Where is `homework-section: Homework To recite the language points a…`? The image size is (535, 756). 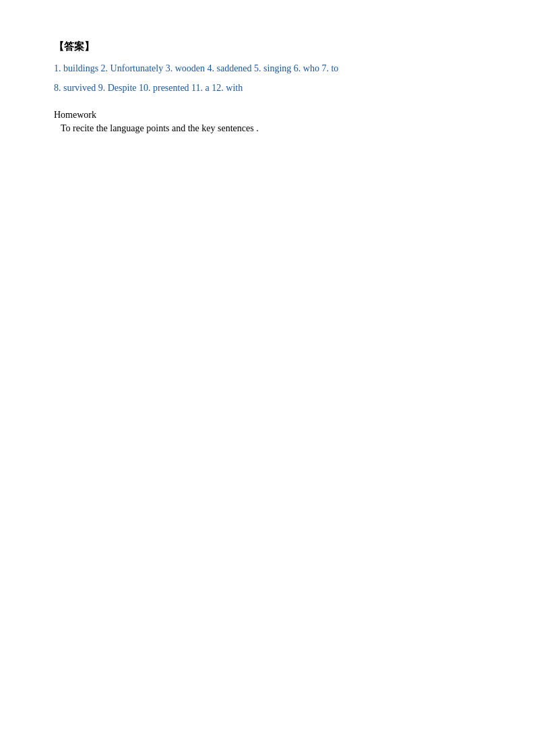 homework-section: Homework To recite the language points a… is located at coordinates (268, 122).